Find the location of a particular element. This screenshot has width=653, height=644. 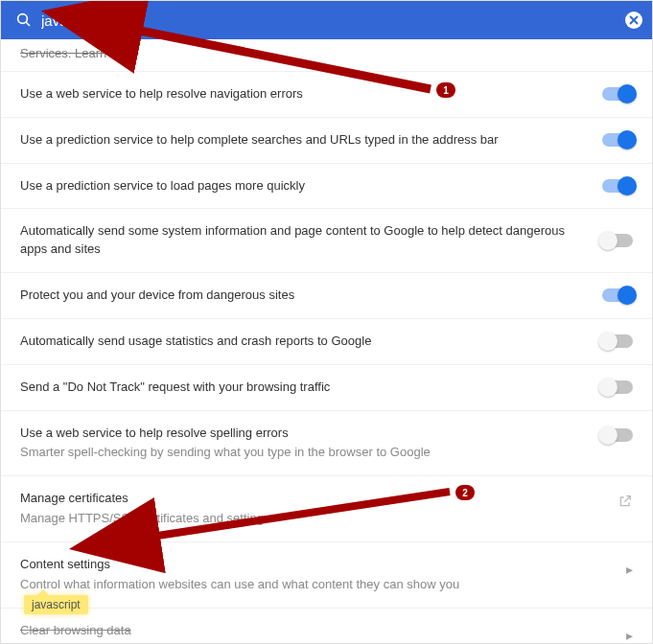

truncated-item-label: Services. Learn more is located at coordinates (320, 54).